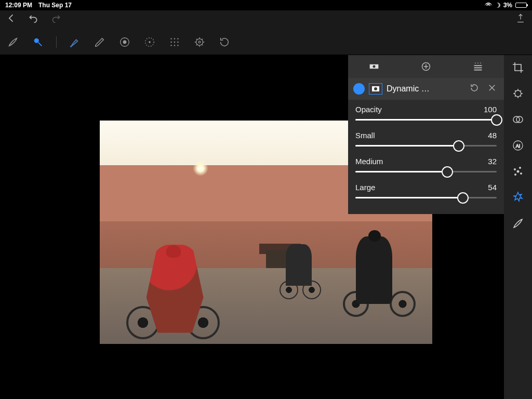 This screenshot has height=399, width=532. Describe the element at coordinates (75, 42) in the screenshot. I see `paint-tool` at that location.